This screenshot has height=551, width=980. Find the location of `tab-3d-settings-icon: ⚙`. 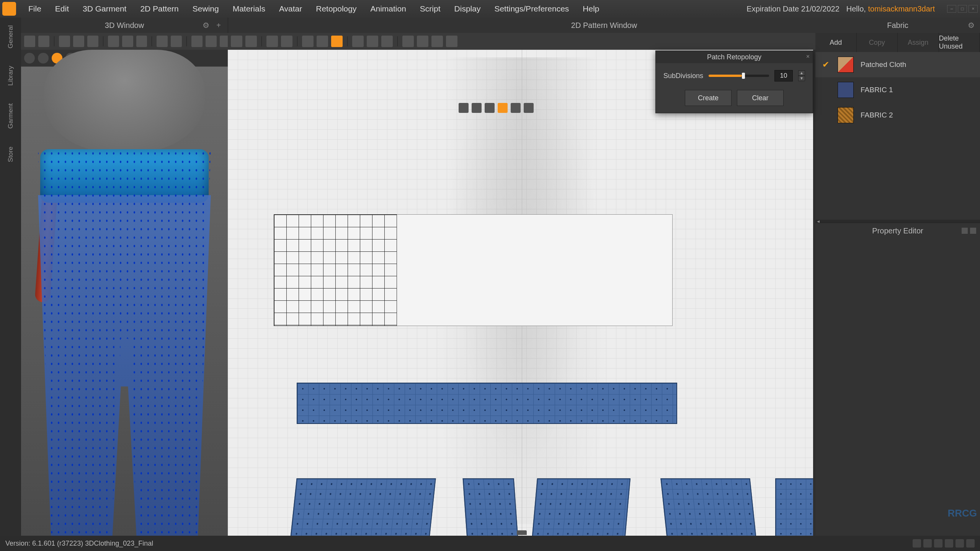

tab-3d-settings-icon: ⚙ is located at coordinates (206, 25).